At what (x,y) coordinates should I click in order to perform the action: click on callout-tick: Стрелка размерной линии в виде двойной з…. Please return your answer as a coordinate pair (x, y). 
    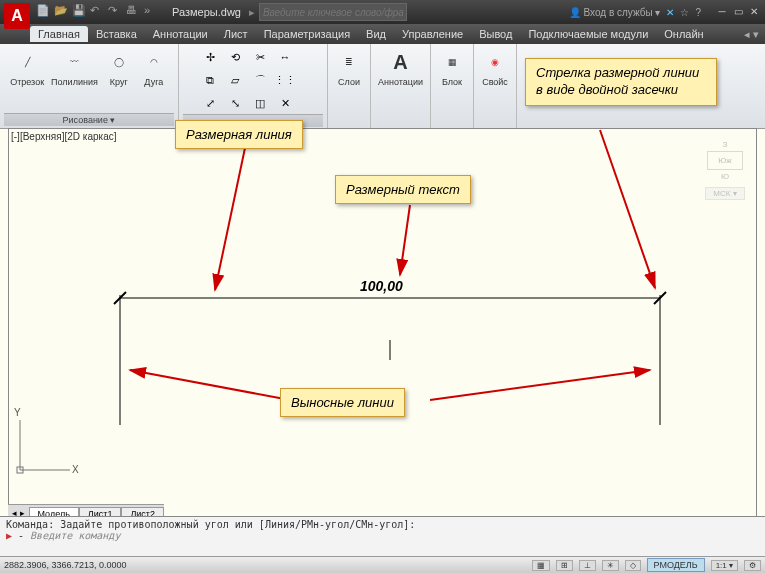
    Looking at the image, I should click on (621, 82).